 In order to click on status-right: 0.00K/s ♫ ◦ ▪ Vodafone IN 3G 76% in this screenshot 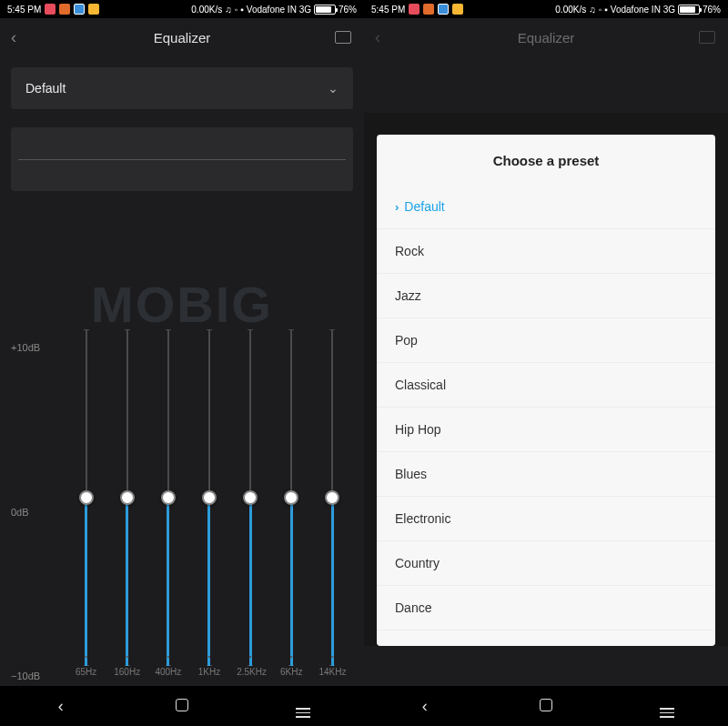, I will do `click(638, 9)`.